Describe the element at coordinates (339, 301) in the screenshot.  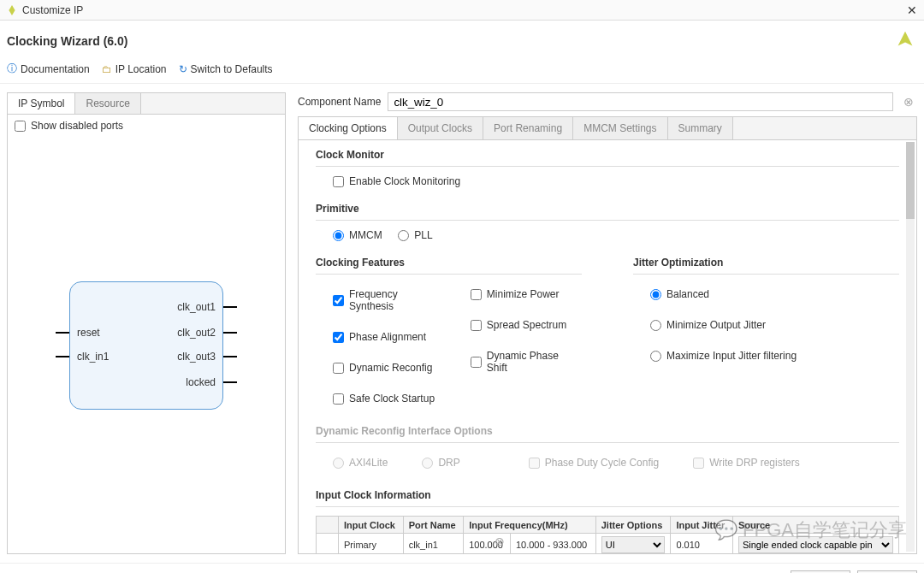
I see `freq-synthesis-checkbox` at that location.